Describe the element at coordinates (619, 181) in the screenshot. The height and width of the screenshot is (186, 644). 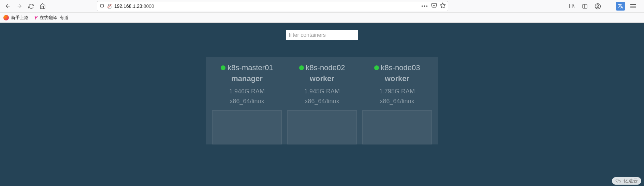
I see `watermark-logo-icon` at that location.